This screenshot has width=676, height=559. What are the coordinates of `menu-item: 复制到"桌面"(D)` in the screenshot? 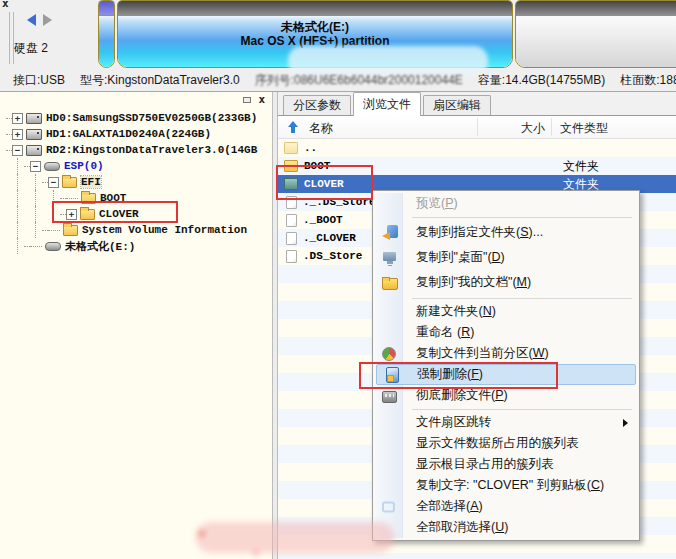 It's located at (506, 258).